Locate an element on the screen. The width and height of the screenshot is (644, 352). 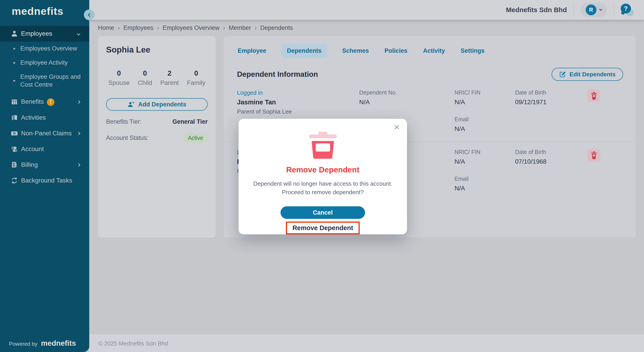
employees-icon is located at coordinates (14, 34).